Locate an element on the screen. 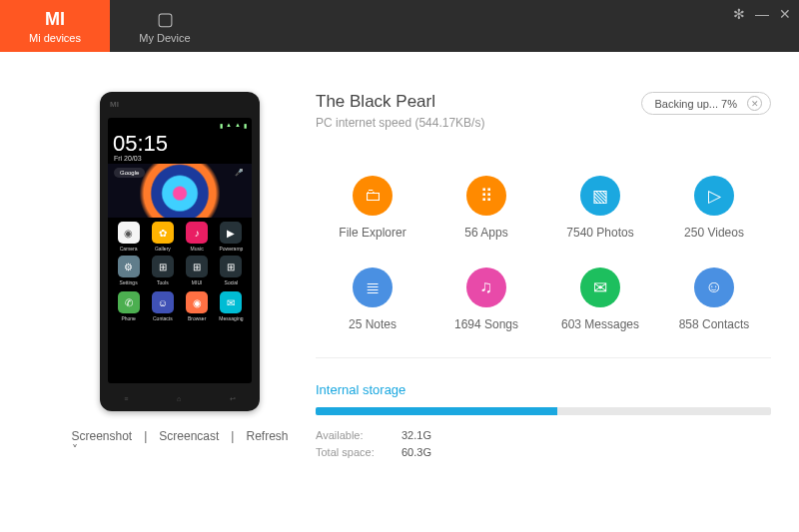 This screenshot has height=532, width=799. device-subtitle: PC internet speed (544.17KB/s) is located at coordinates (400, 123).